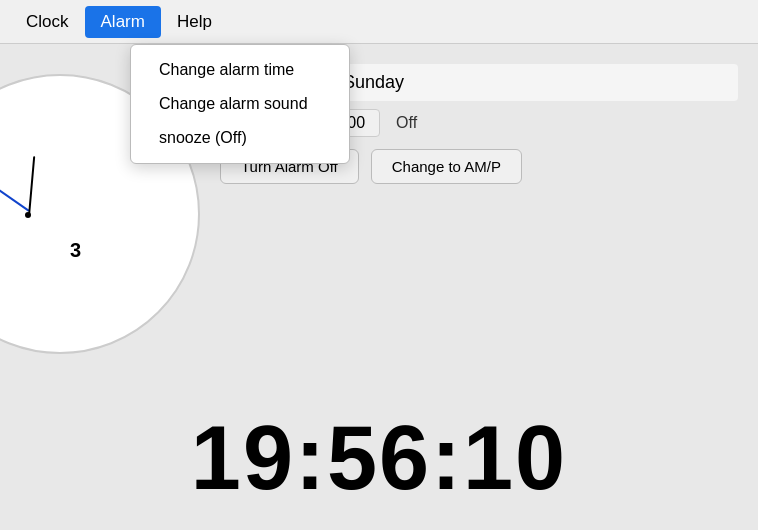  I want to click on dropdown-snooze: snooze (Off), so click(240, 138).